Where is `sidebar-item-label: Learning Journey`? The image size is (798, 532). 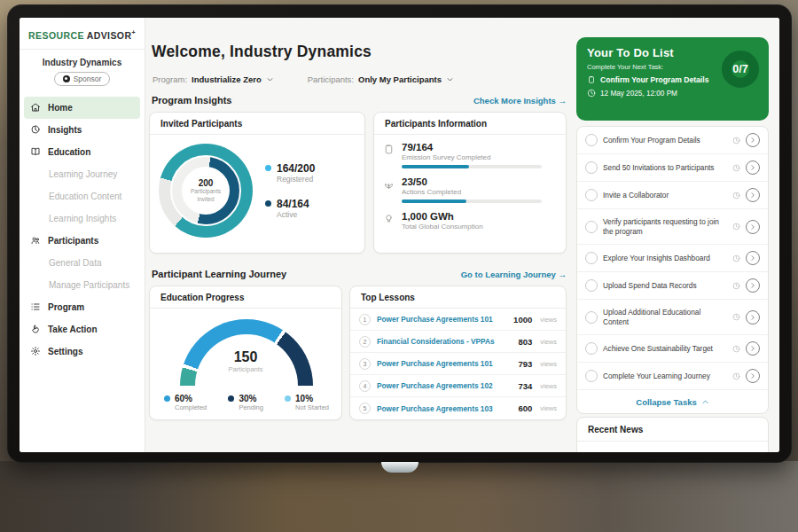 sidebar-item-label: Learning Journey is located at coordinates (83, 174).